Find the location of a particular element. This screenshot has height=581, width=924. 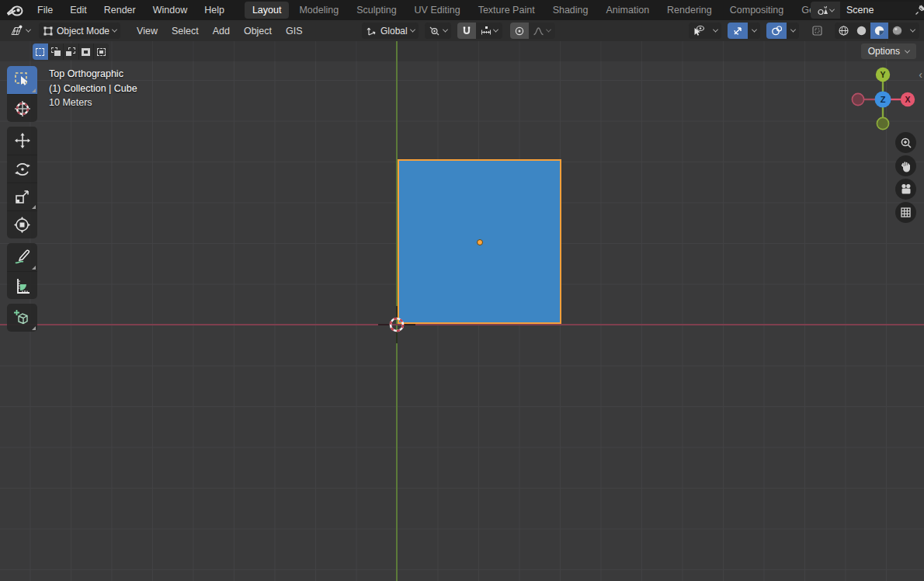

gizmo-axis-y: Y is located at coordinates (883, 75).